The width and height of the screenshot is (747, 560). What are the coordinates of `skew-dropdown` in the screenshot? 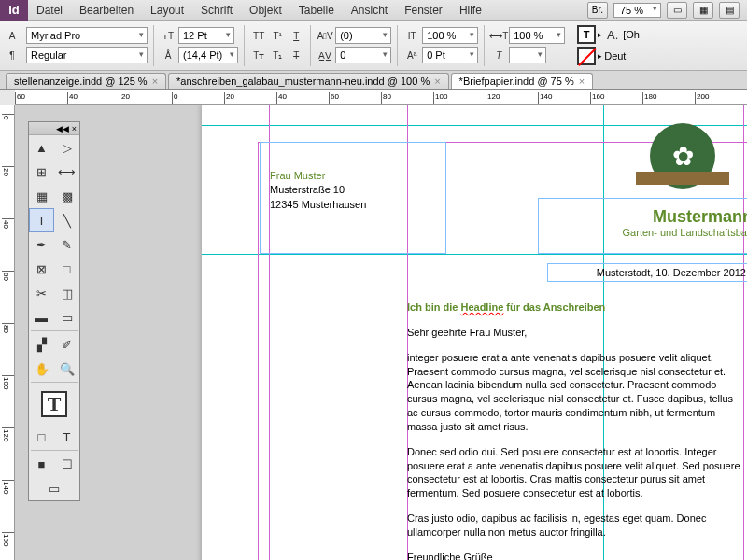 It's located at (528, 55).